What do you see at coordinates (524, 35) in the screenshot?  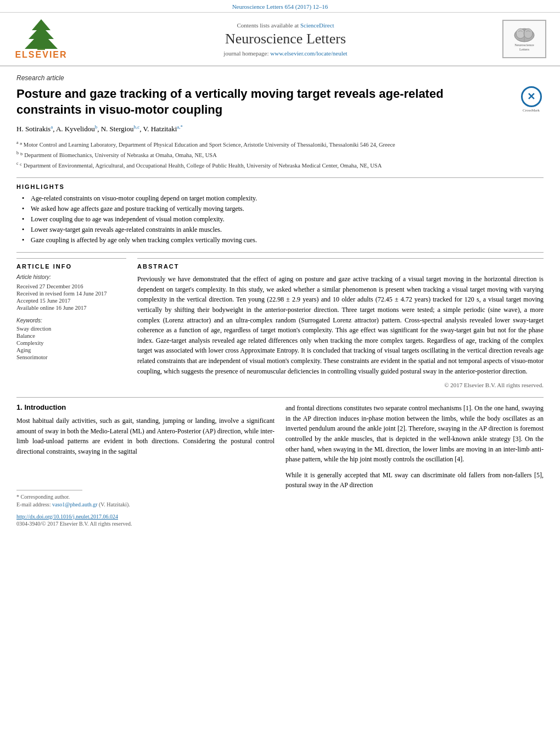 I see `brain-logo-icon` at bounding box center [524, 35].